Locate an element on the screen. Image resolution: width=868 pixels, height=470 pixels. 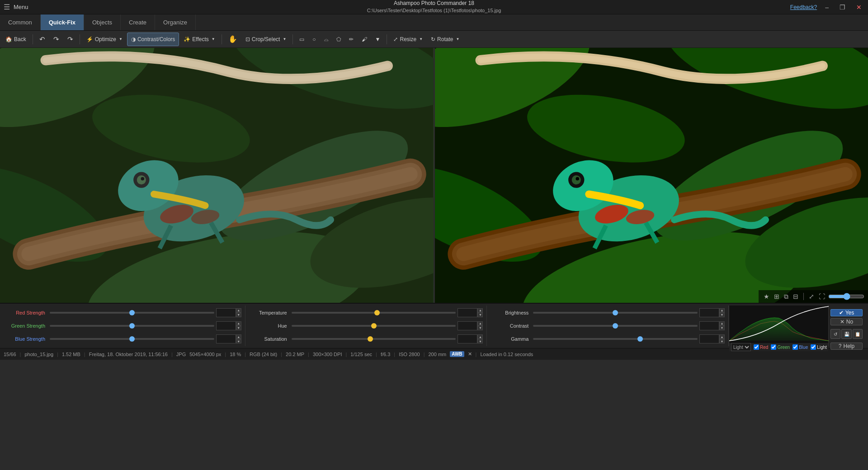
menu-icon: ☰ is located at coordinates (7, 7).